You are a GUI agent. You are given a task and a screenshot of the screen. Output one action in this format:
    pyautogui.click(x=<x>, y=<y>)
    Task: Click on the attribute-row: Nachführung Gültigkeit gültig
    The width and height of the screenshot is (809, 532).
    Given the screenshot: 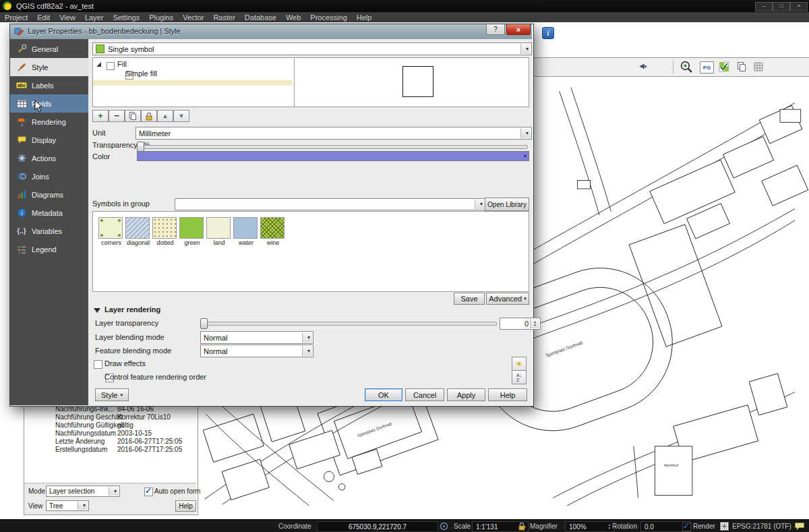 What is the action you would take?
    pyautogui.click(x=94, y=425)
    